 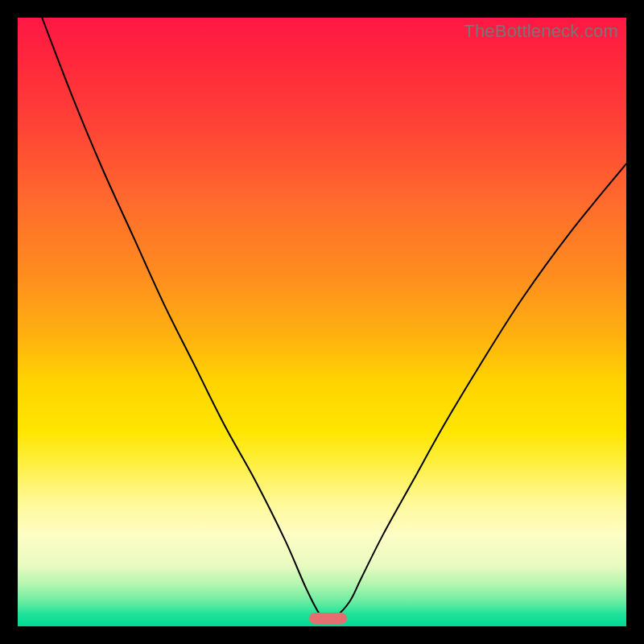 What do you see at coordinates (328, 618) in the screenshot?
I see `optimum-marker` at bounding box center [328, 618].